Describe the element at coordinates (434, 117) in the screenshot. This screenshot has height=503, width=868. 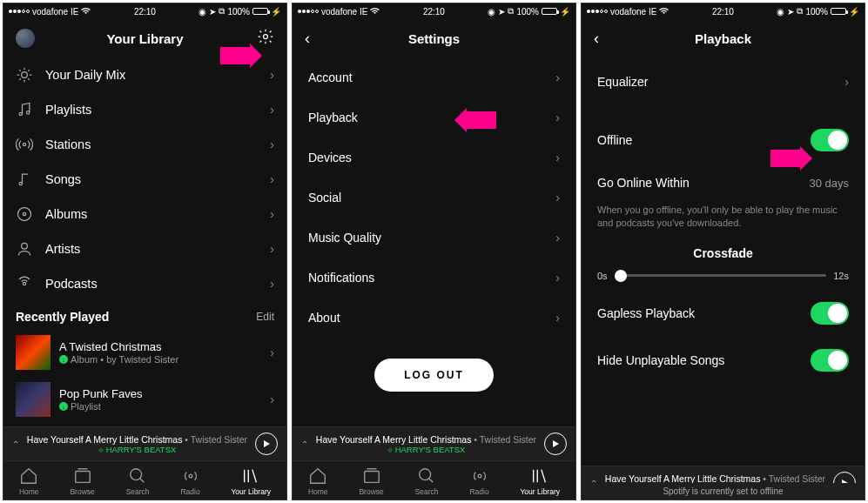
I see `settings-item-playback: Playback›` at that location.